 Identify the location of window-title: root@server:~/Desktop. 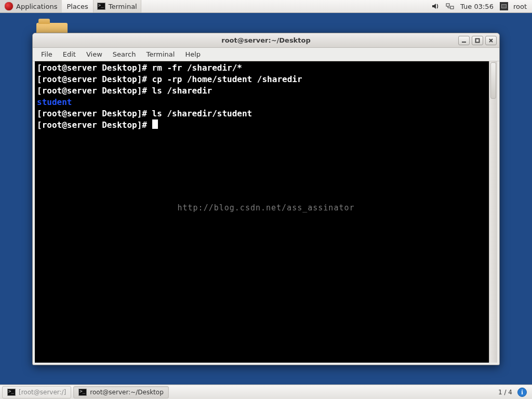
(266, 41).